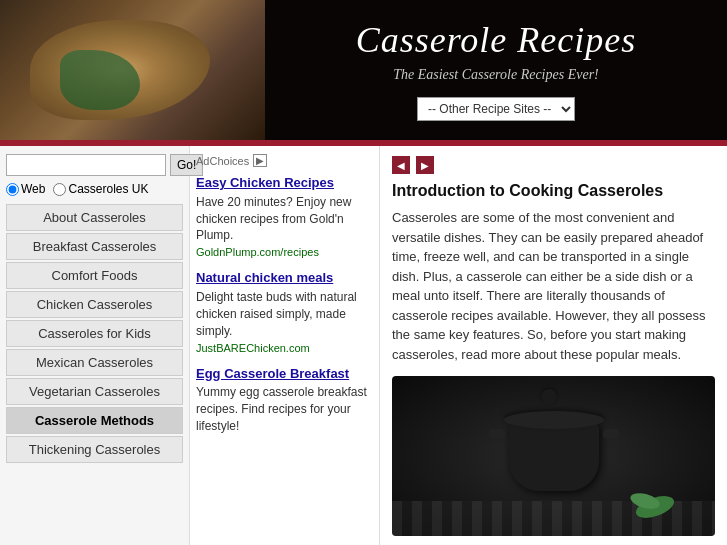  Describe the element at coordinates (94, 362) in the screenshot. I see `sidebar-item-mexican: Mexican Casseroles` at that location.